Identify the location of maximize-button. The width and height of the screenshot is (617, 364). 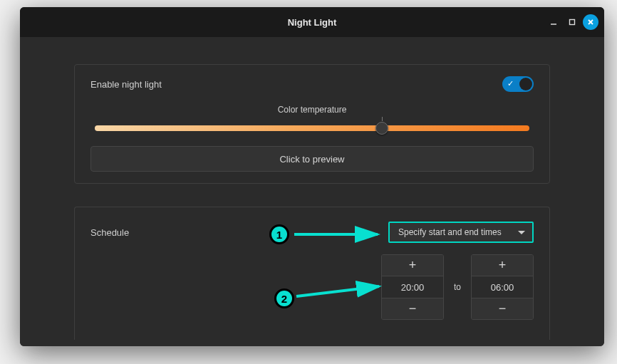
(572, 22).